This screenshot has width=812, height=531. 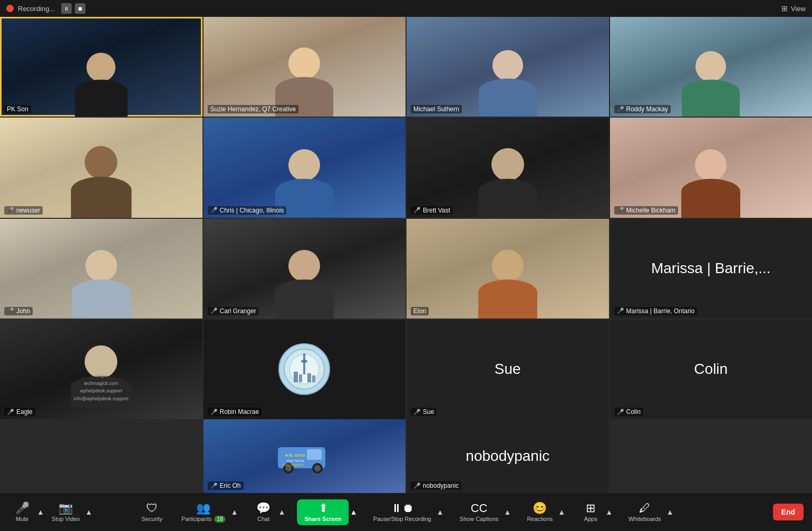 I want to click on apps-group: ⊞ Apps ▲, so click(x=595, y=513).